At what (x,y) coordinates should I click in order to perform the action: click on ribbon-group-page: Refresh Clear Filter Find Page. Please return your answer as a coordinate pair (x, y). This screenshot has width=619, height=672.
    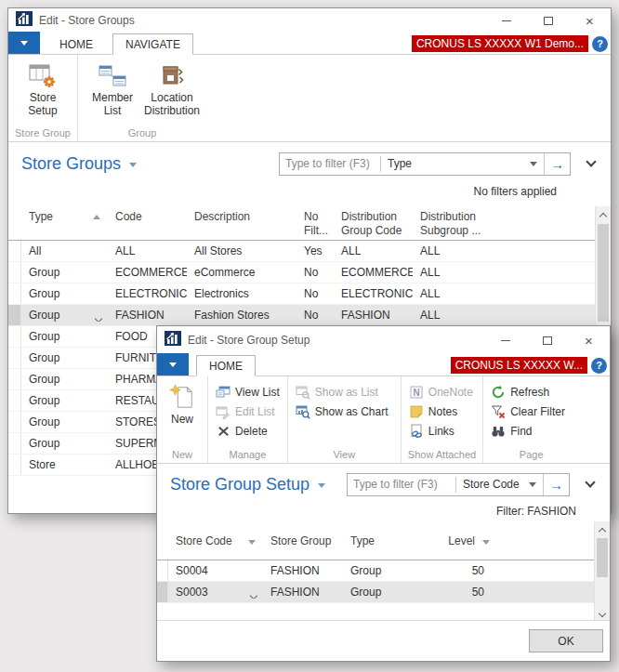
    Looking at the image, I should click on (531, 420).